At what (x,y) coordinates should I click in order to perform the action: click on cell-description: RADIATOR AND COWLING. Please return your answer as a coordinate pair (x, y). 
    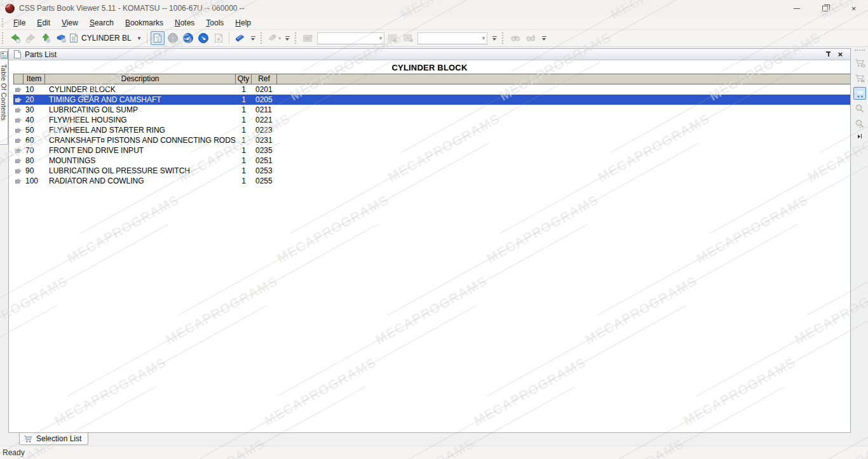
    Looking at the image, I should click on (140, 181).